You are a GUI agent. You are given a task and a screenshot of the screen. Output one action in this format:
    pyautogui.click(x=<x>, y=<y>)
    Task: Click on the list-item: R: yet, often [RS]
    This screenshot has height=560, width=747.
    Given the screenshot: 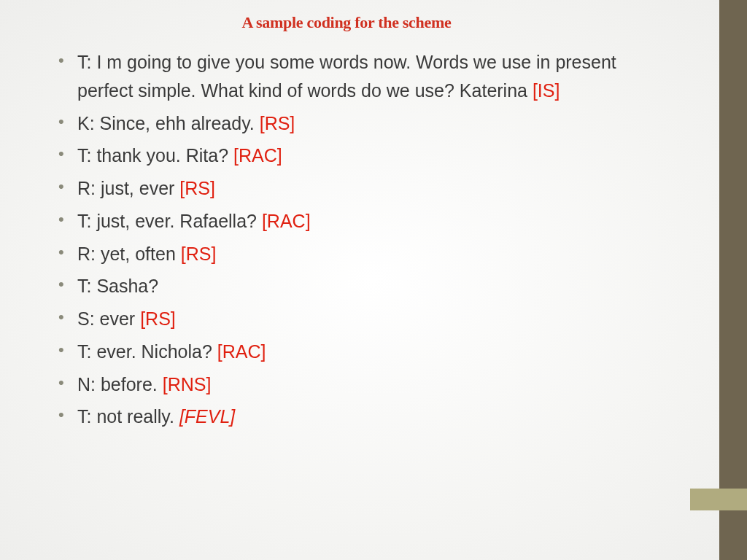 What is the action you would take?
    pyautogui.click(x=347, y=254)
    